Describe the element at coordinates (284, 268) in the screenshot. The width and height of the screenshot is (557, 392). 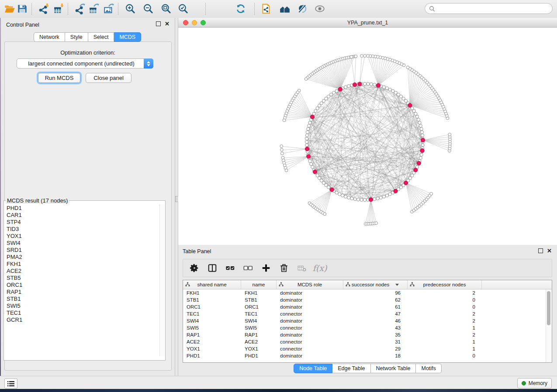
I see `delete-column-icon` at that location.